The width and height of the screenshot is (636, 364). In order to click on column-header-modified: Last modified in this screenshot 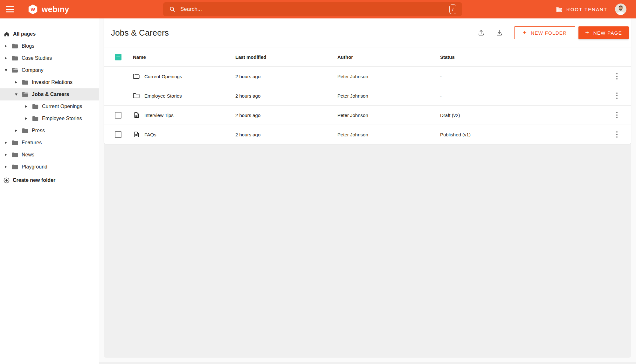, I will do `click(286, 57)`.